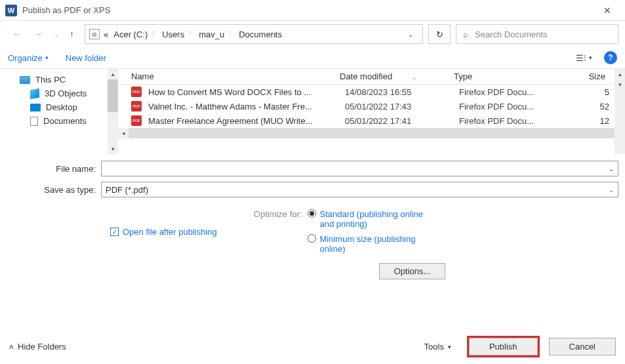 This screenshot has width=625, height=364. I want to click on publish-button: Publish, so click(504, 346).